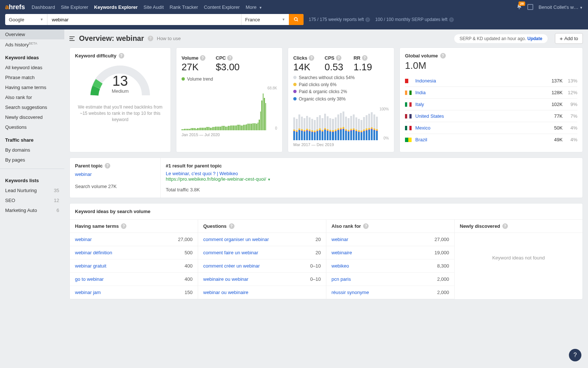 This screenshot has height=368, width=588. Describe the element at coordinates (480, 116) in the screenshot. I see `gv-country-link: United States` at that location.